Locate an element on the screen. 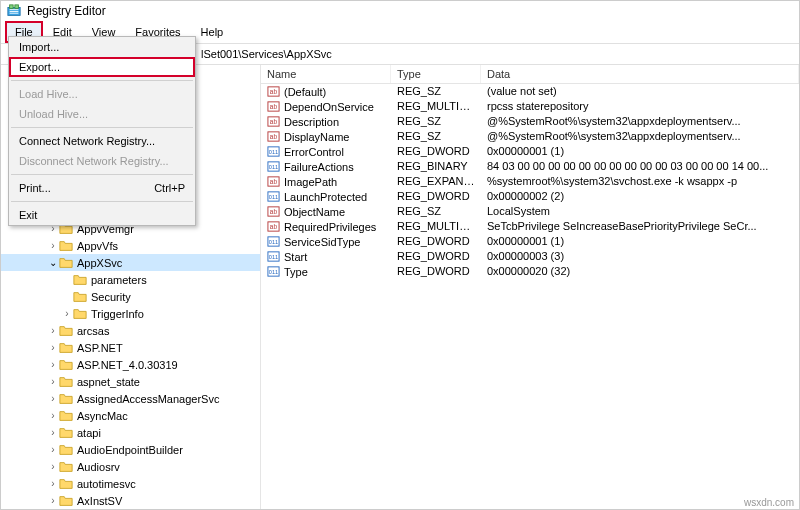 This screenshot has height=510, width=800. value-row: abObjectNameREG_SZLocalSystem is located at coordinates (530, 212).